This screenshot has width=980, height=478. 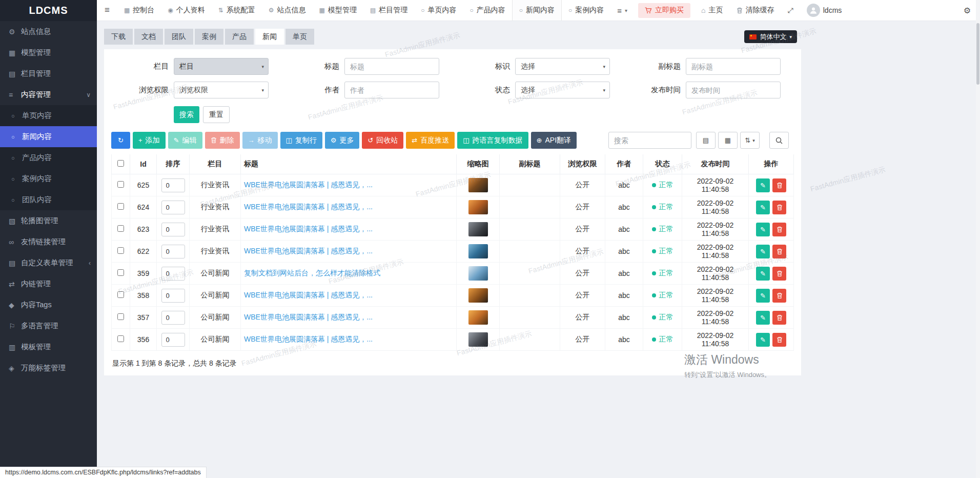 I want to click on sidebar-item-friend-links: ∞ 友情链接管理, so click(x=48, y=242).